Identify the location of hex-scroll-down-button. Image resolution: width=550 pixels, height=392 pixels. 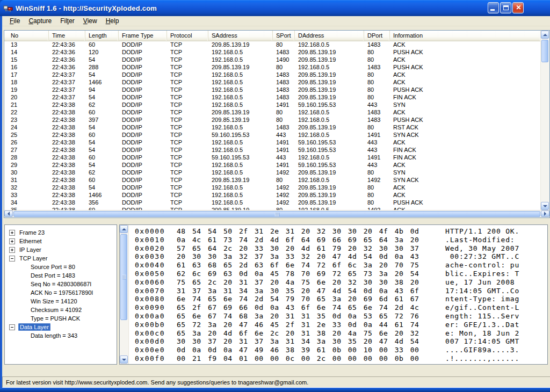
(124, 360).